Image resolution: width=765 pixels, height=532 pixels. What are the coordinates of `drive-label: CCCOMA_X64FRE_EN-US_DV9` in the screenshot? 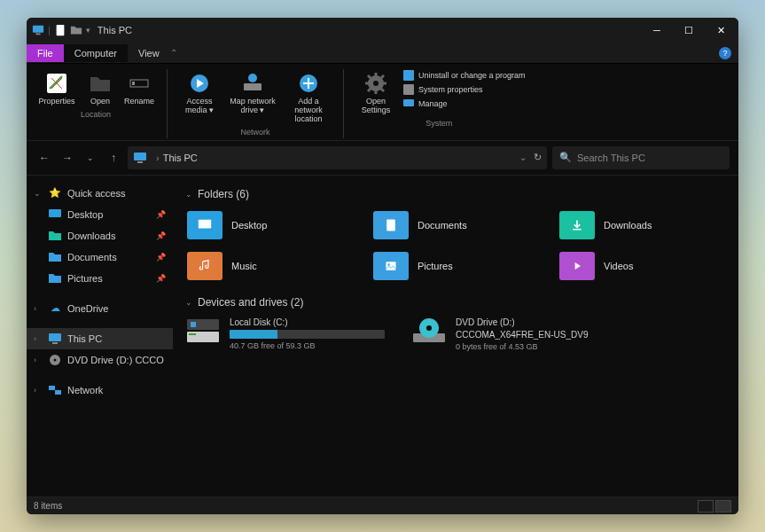 It's located at (534, 335).